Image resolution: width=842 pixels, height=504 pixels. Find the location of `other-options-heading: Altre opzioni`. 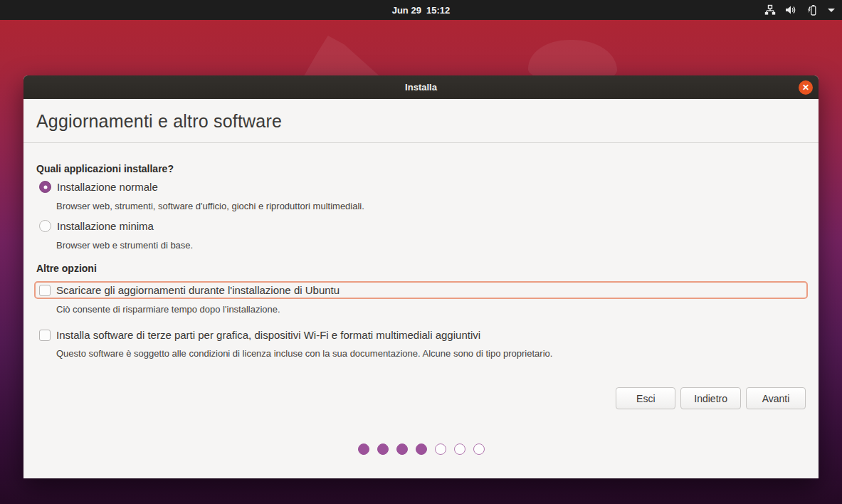

other-options-heading: Altre opzioni is located at coordinates (421, 268).